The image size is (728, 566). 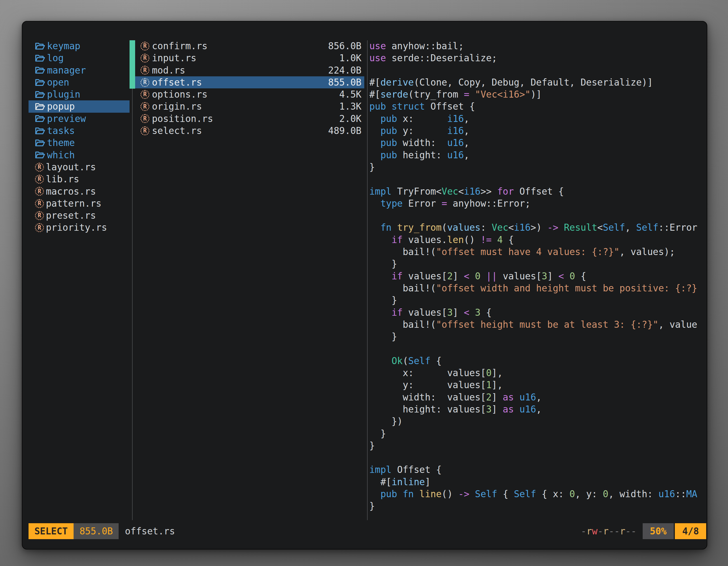 I want to click on file-row-origin-rs: Rorigin.rs1.3K, so click(x=250, y=106).